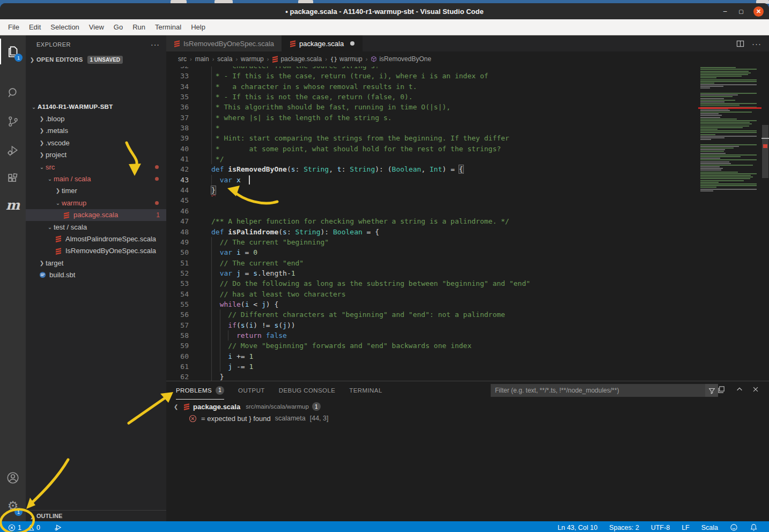  I want to click on menu-view: View, so click(97, 27).